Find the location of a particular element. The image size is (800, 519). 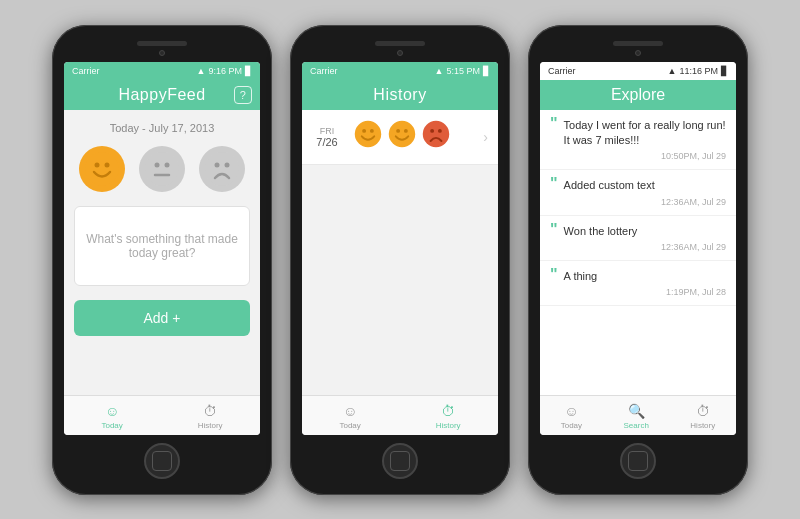

entry-text-3: Won the lottery is located at coordinates (645, 232).